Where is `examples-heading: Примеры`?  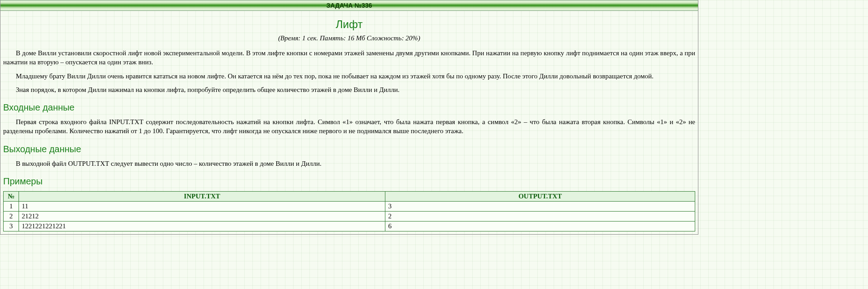 examples-heading: Примеры is located at coordinates (349, 181).